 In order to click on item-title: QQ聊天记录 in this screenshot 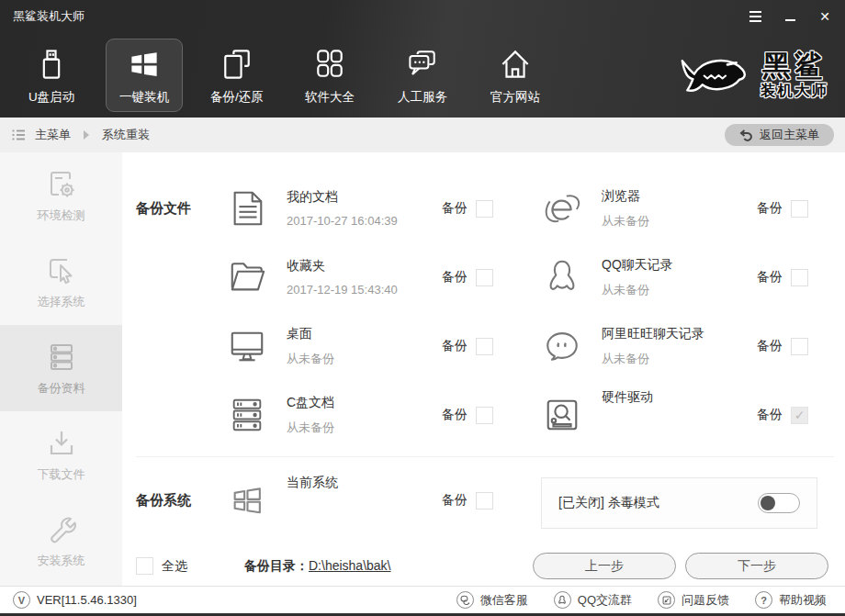, I will do `click(680, 265)`.